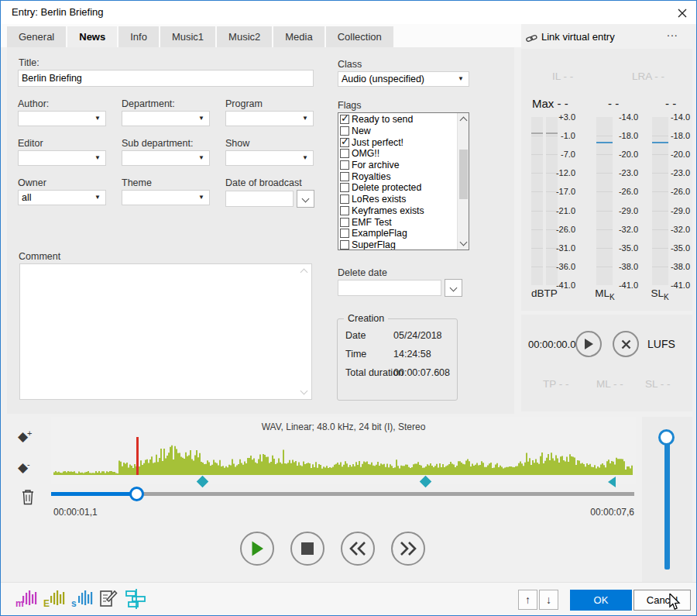 This screenshot has height=616, width=697. What do you see at coordinates (54, 601) in the screenshot?
I see `wave-e-icon: E` at bounding box center [54, 601].